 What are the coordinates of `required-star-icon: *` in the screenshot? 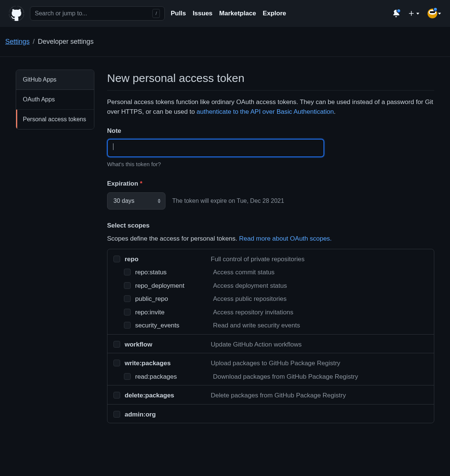 It's located at (142, 183).